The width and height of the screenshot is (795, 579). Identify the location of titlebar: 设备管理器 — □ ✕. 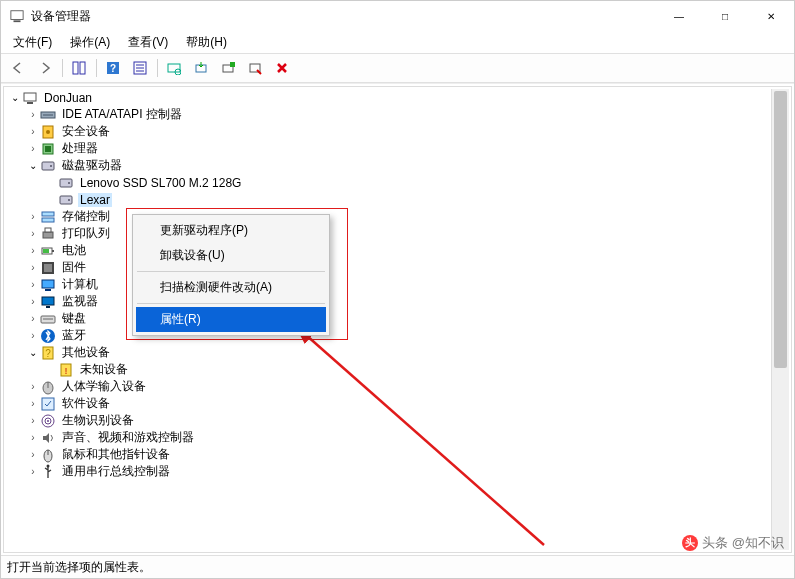
(398, 16).